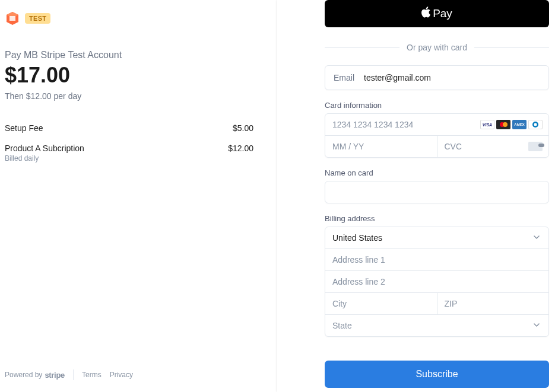 The width and height of the screenshot is (555, 392). What do you see at coordinates (129, 158) in the screenshot?
I see `line-item-sublabel: Billed daily` at bounding box center [129, 158].